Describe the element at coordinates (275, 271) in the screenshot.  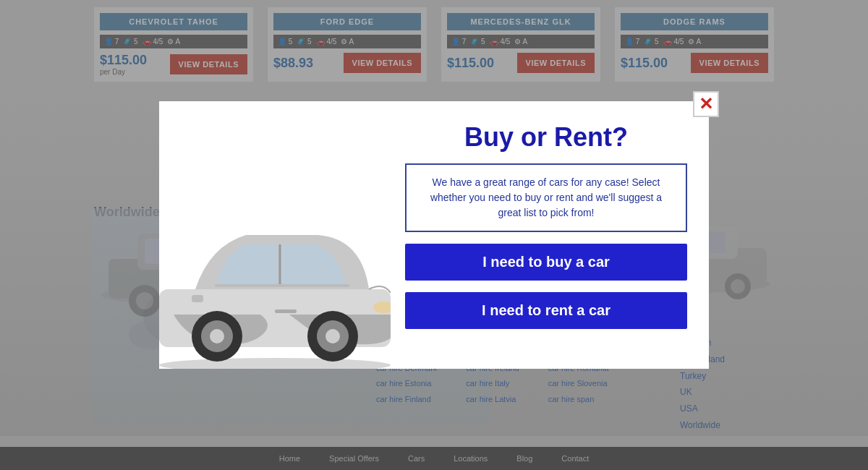
I see `modal-car-image` at that location.